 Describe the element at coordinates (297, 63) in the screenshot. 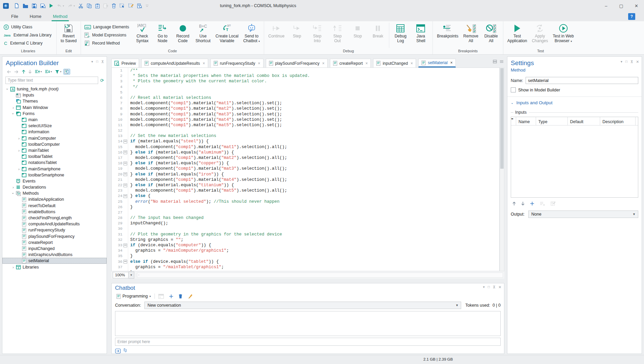

I see `editor-tab-playsoundforfrequency: playSoundForFrequency×` at that location.